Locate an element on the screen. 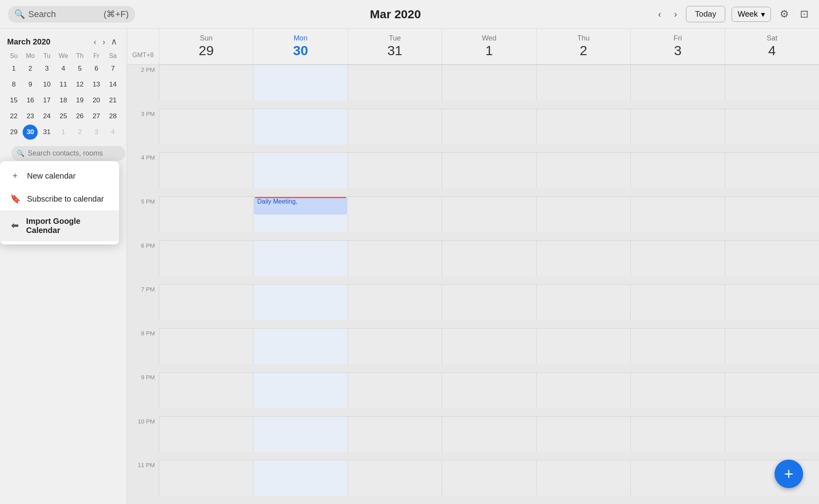 This screenshot has height=504, width=819. mini-day-16: 16 is located at coordinates (30, 100).